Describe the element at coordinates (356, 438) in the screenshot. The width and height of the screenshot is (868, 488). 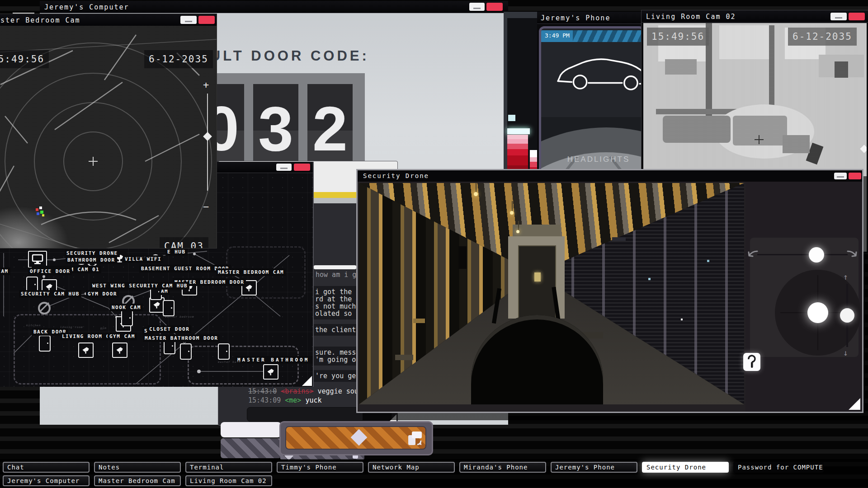
I see `hazard-progress-bar` at that location.